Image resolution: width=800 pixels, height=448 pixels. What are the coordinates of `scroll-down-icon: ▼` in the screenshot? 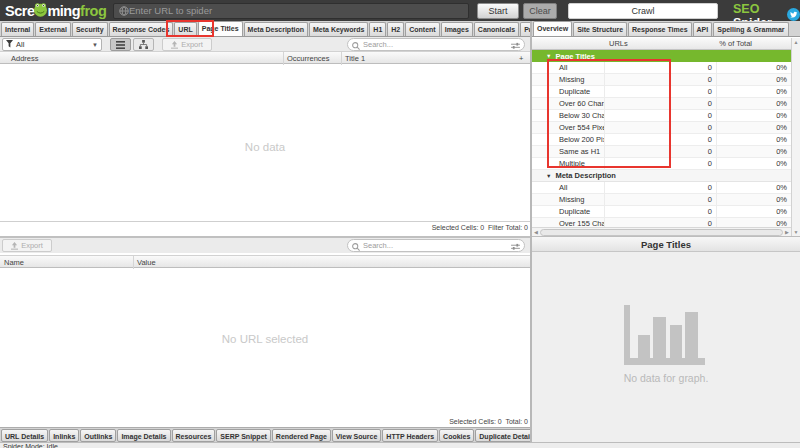 It's located at (796, 232).